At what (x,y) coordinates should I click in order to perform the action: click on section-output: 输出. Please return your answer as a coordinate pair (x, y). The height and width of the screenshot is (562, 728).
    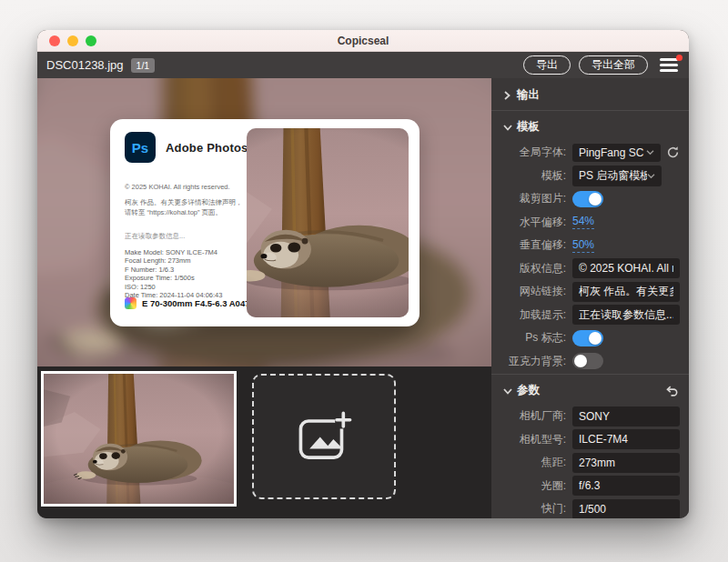
    Looking at the image, I should click on (590, 95).